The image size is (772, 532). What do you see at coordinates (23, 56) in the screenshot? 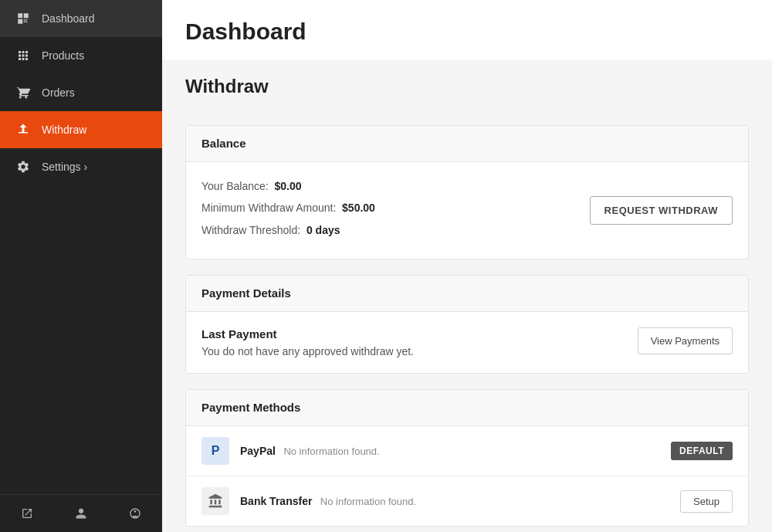
I see `products-icon` at bounding box center [23, 56].